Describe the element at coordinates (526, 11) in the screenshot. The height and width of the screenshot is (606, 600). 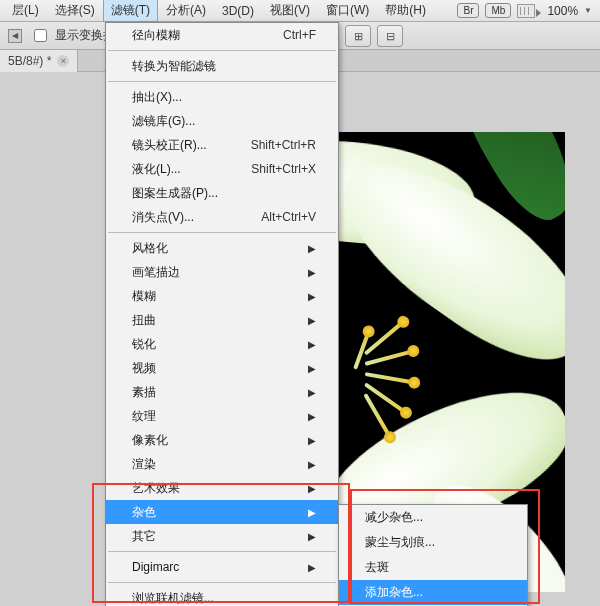
I see `screenmode-button` at that location.